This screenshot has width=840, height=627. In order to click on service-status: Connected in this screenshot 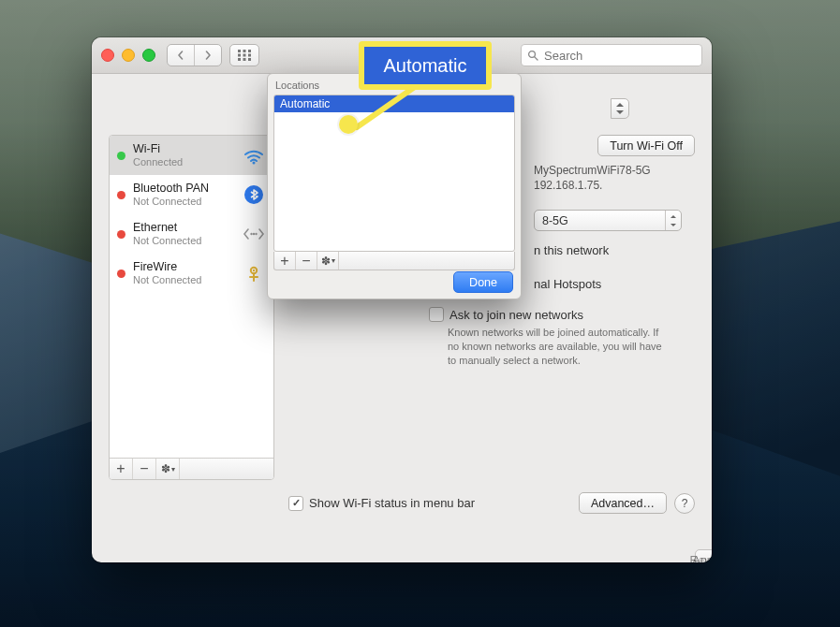, I will do `click(184, 162)`.